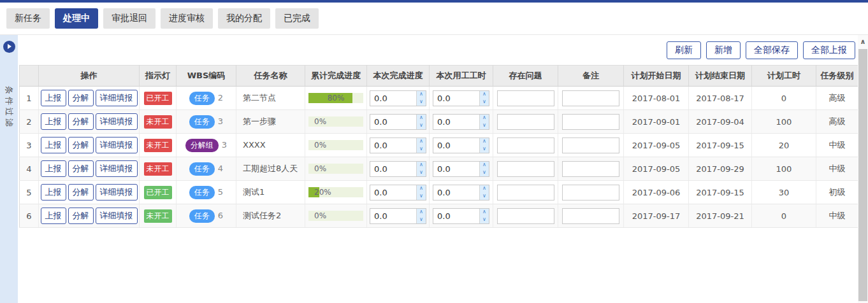 The image size is (868, 303). I want to click on scroll-up-icon: ∧, so click(863, 41).